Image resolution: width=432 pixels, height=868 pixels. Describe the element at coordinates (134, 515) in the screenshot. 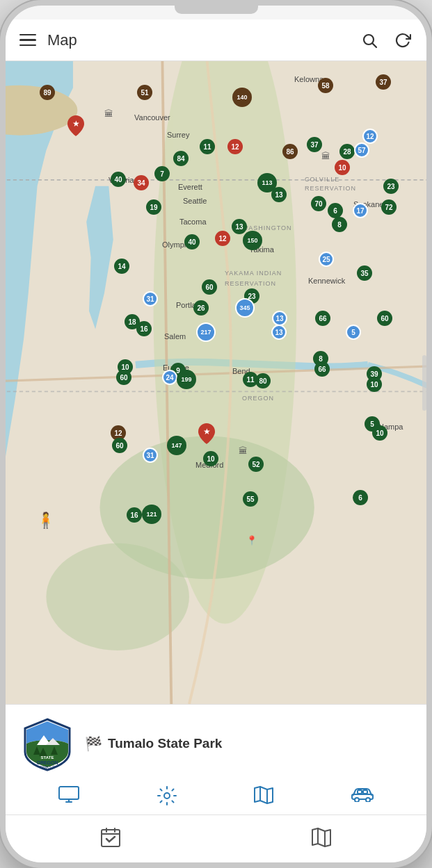

I see `map-cluster-c66: 16` at that location.